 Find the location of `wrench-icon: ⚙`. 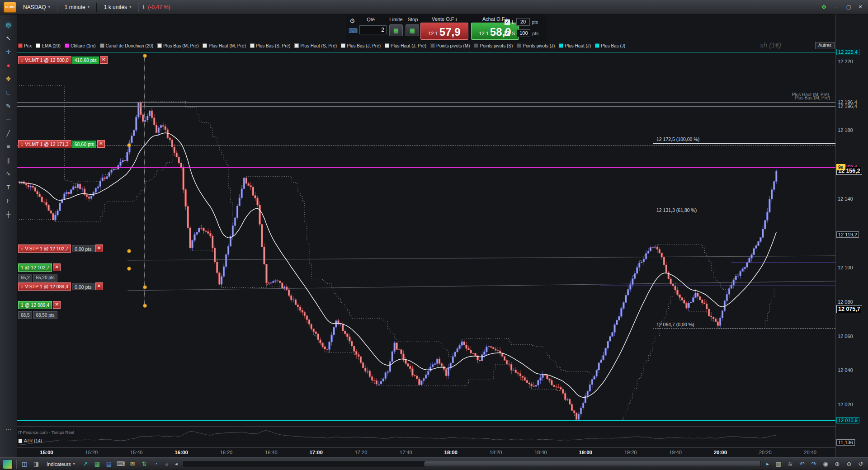

wrench-icon: ⚙ is located at coordinates (353, 21).